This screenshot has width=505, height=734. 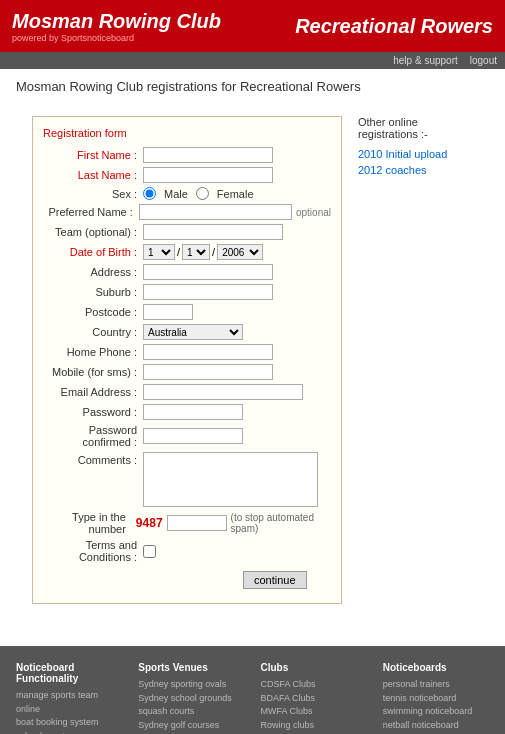 I want to click on help-support-link: help & support, so click(x=426, y=60).